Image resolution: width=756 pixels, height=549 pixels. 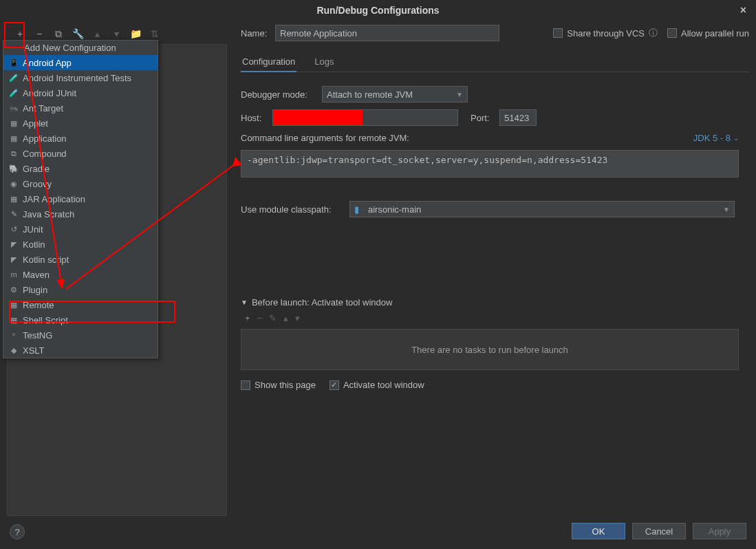 What do you see at coordinates (47, 63) in the screenshot?
I see `dropdown-item-label: Android App` at bounding box center [47, 63].